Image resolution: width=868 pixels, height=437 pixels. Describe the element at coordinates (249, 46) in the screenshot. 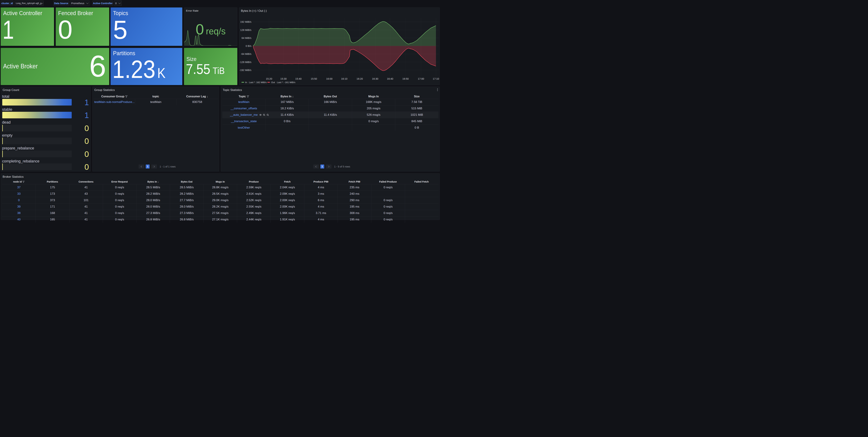

I see `svg-text: 0 B/s` at that location.